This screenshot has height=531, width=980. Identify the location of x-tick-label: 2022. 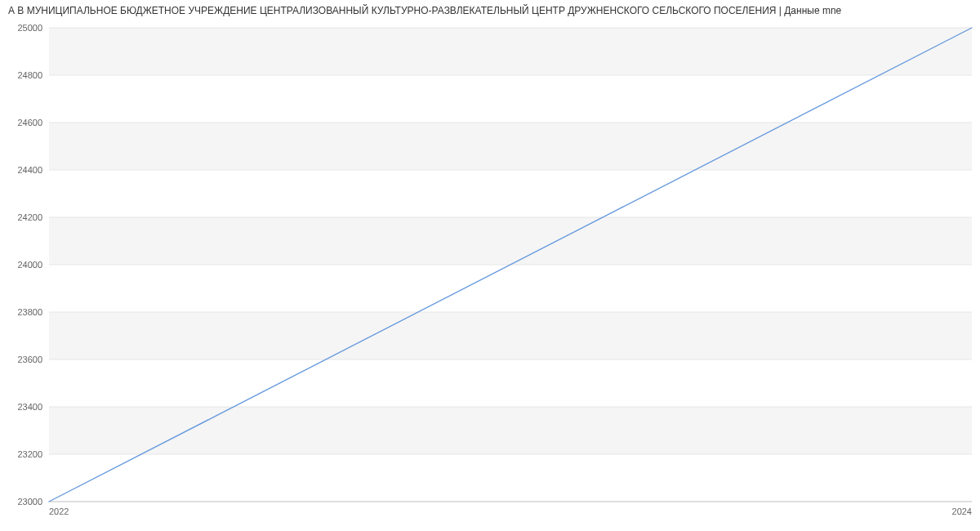
(59, 511).